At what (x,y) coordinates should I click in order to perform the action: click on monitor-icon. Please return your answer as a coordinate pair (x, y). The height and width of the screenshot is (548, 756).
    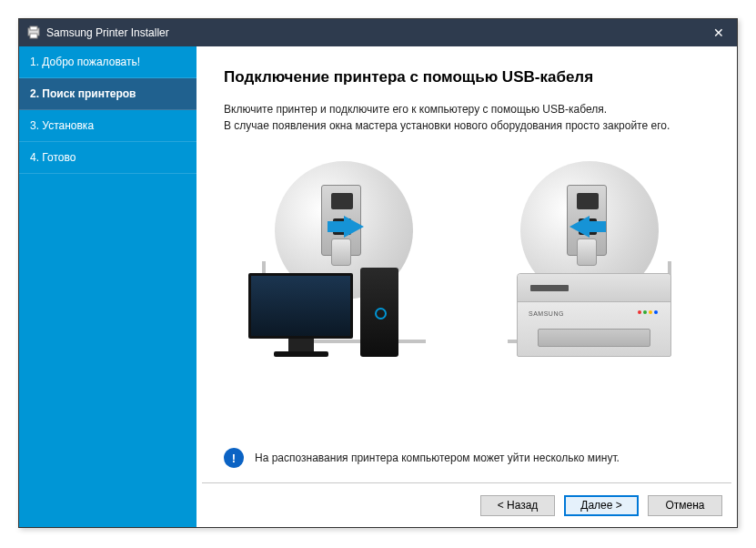
    Looking at the image, I should click on (300, 315).